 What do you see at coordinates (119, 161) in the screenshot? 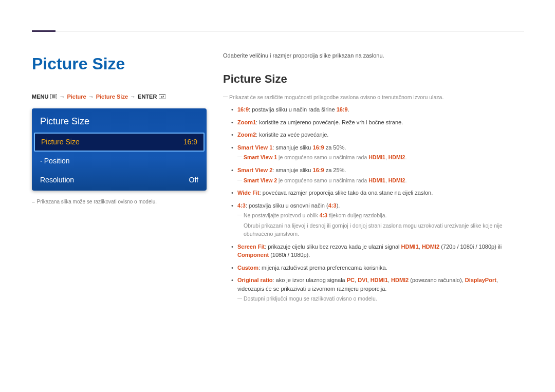
I see `osd-row-position: · Position` at bounding box center [119, 161].